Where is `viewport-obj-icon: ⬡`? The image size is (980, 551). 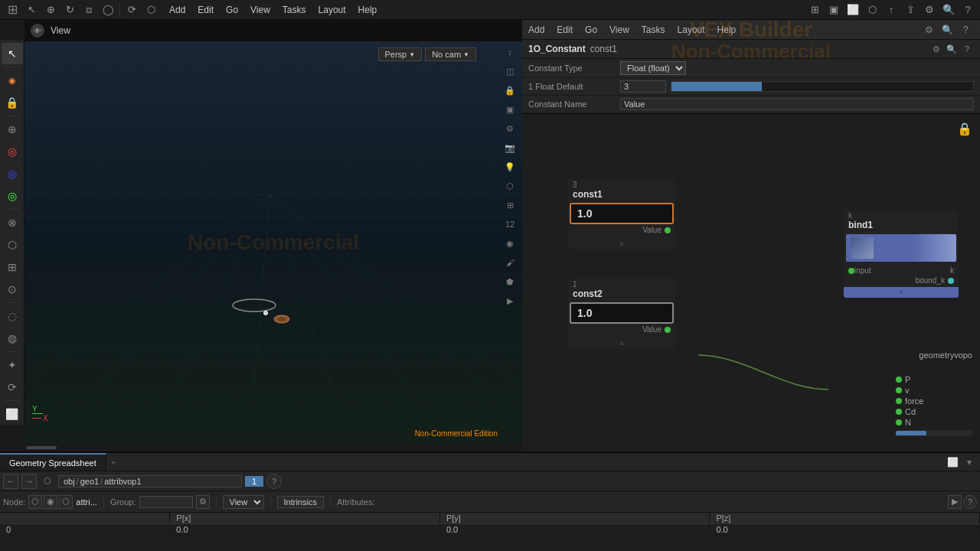
viewport-obj-icon: ⬡ is located at coordinates (510, 186).